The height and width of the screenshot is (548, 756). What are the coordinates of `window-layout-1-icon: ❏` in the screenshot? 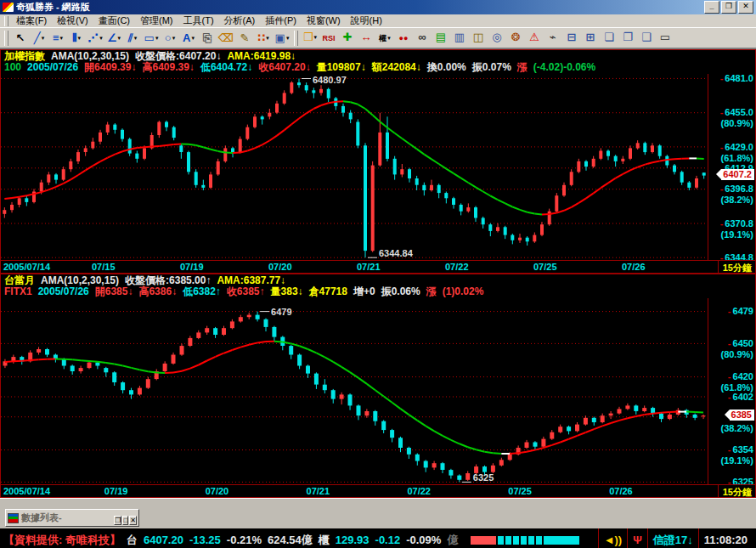 It's located at (609, 37).